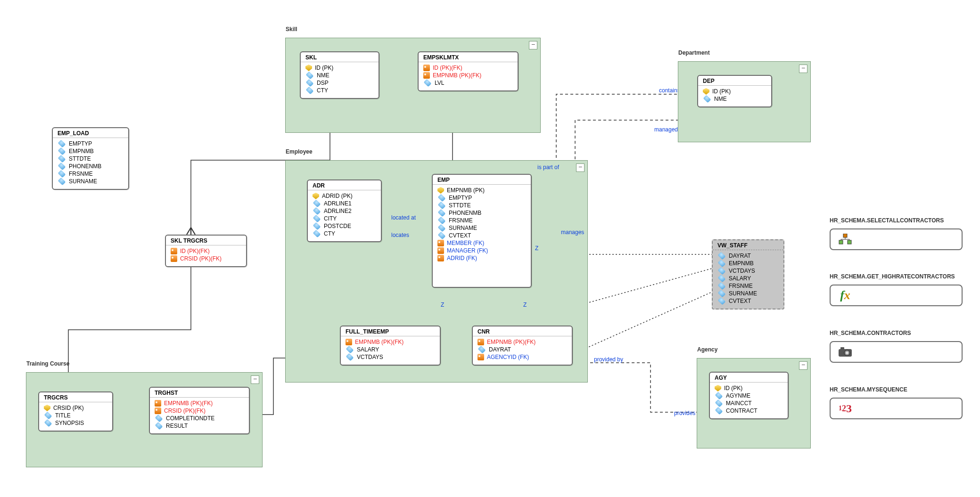 Image resolution: width=980 pixels, height=497 pixels. I want to click on column-row: ID (PK)(FK), so click(206, 251).